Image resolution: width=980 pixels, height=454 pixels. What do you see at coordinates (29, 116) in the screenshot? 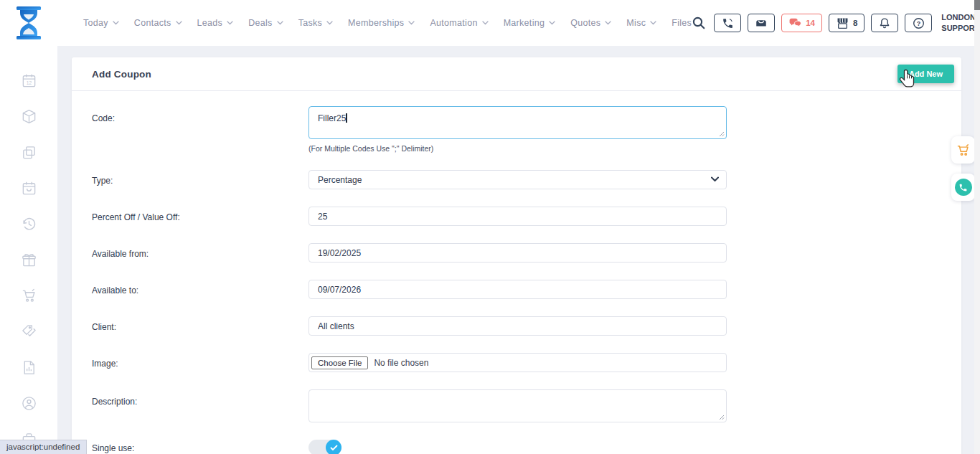
I see `sidebar-item-package` at bounding box center [29, 116].